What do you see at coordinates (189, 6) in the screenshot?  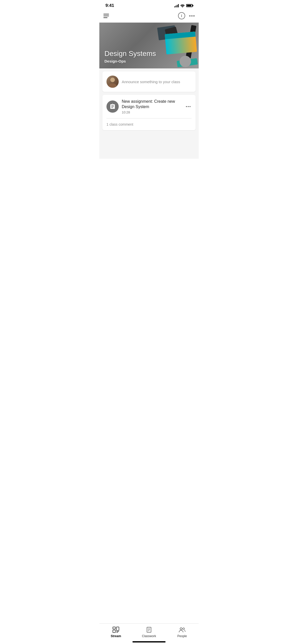 I see `battery-icon` at bounding box center [189, 6].